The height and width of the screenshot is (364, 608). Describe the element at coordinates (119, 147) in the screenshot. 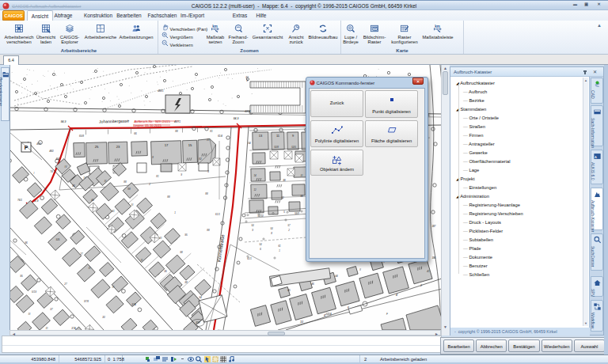

I see `svg-text: 23` at that location.